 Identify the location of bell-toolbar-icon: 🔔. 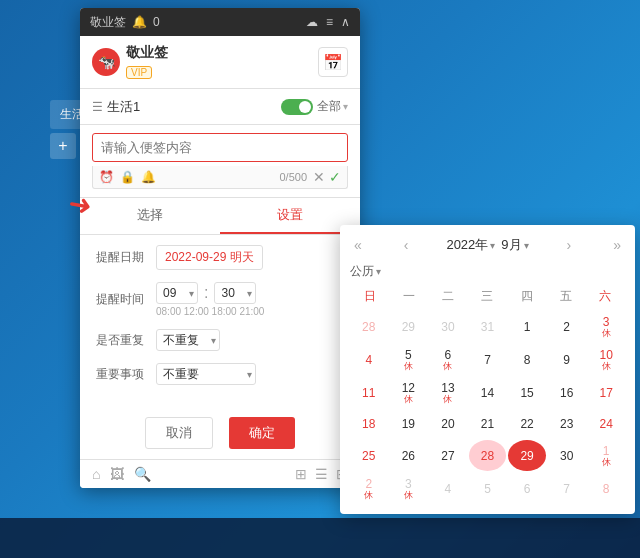
(148, 177).